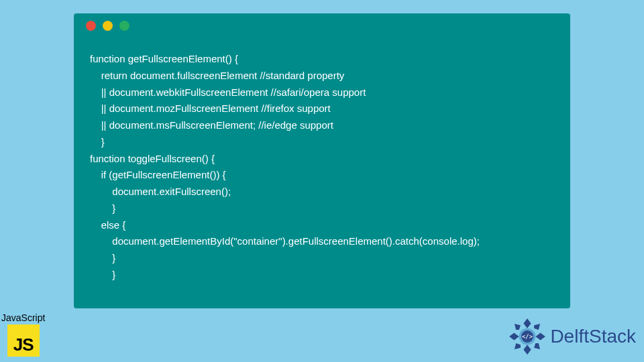 Image resolution: width=644 pixels, height=362 pixels. Describe the element at coordinates (527, 337) in the screenshot. I see `brand-emblem-icon: </>` at that location.